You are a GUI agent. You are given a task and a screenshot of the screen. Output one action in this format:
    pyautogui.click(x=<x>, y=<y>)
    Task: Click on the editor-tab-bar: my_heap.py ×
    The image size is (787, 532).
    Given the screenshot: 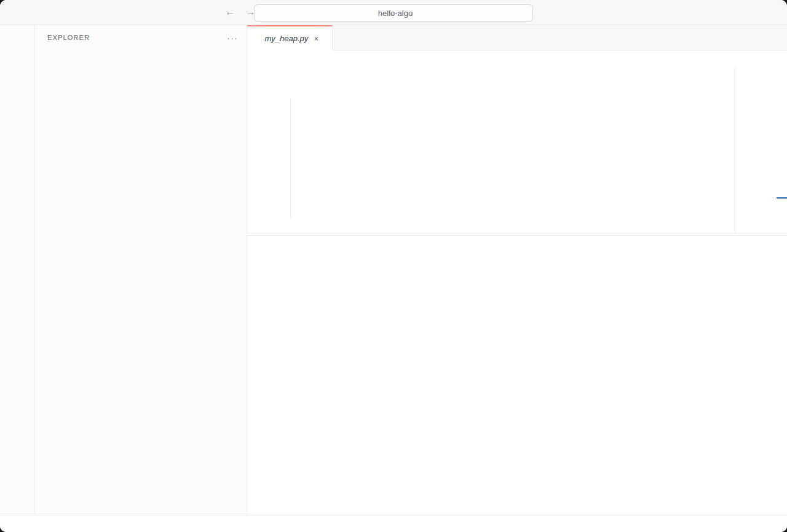 What is the action you would take?
    pyautogui.click(x=517, y=38)
    